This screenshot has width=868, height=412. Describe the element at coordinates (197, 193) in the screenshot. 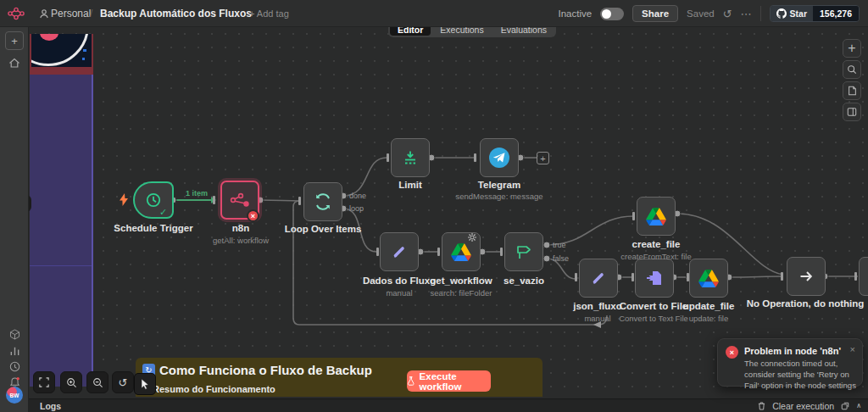

I see `connection-label-items: 1 item` at that location.